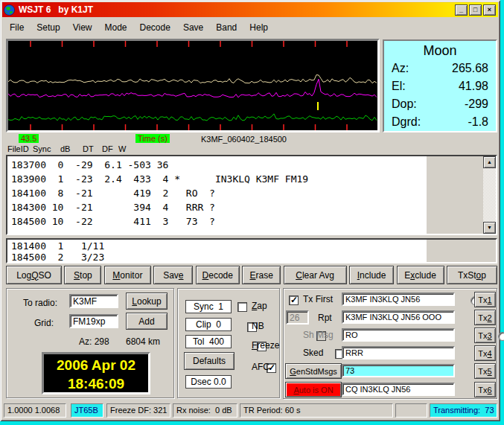 The width and height of the screenshot is (504, 425). What do you see at coordinates (313, 390) in the screenshot?
I see `auto-is-on-button: Auto is ON` at bounding box center [313, 390].